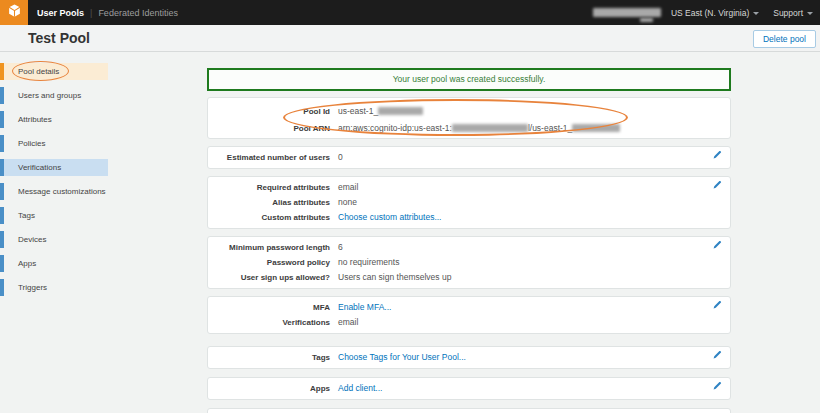  What do you see at coordinates (410, 12) in the screenshot?
I see `top-navbar: User Pools | Federated Identities US Eas…` at bounding box center [410, 12].